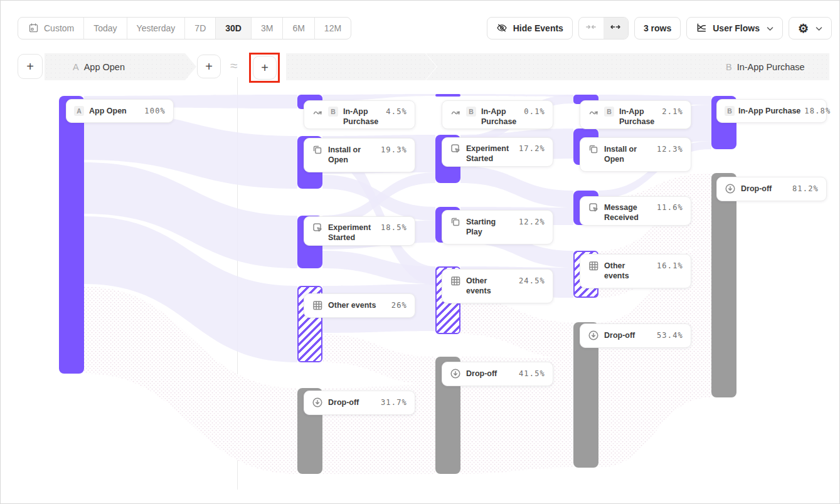 The image size is (840, 504). What do you see at coordinates (394, 149) in the screenshot?
I see `node-pct: 19.3%` at bounding box center [394, 149].